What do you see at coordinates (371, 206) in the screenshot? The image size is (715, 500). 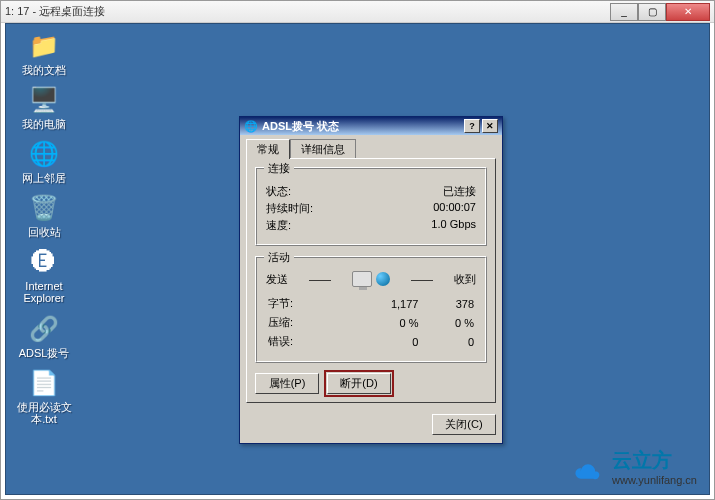 I see `connection-group: 连接 状态: 已连接 持续时间: 00:00:07 速度: 1.0 Gbps` at bounding box center [371, 206].